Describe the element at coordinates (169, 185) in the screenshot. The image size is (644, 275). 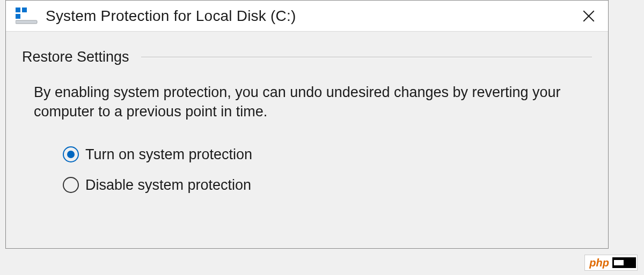
I see `radio-label: Disable system protection` at that location.